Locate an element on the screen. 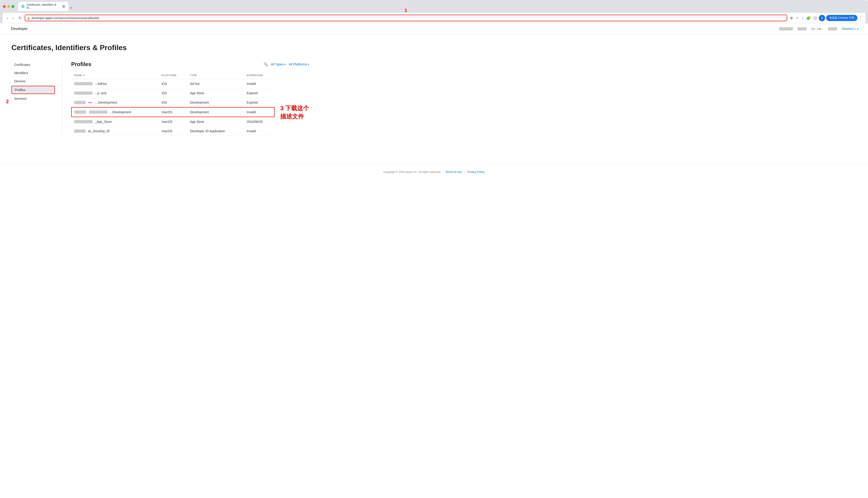 Image resolution: width=868 pixels, height=498 pixels. content-layout: 2 Certificates Identifiers Devices Profi… is located at coordinates (160, 99).